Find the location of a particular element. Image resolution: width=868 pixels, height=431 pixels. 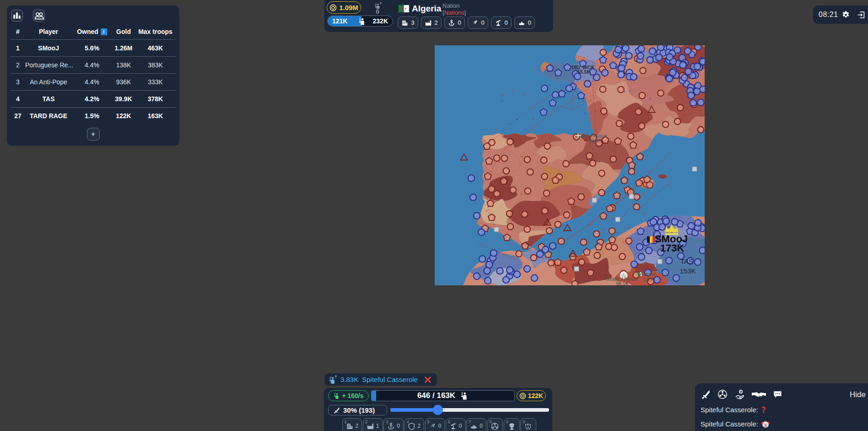

troop-rate-pill: + 160/s is located at coordinates (349, 396).